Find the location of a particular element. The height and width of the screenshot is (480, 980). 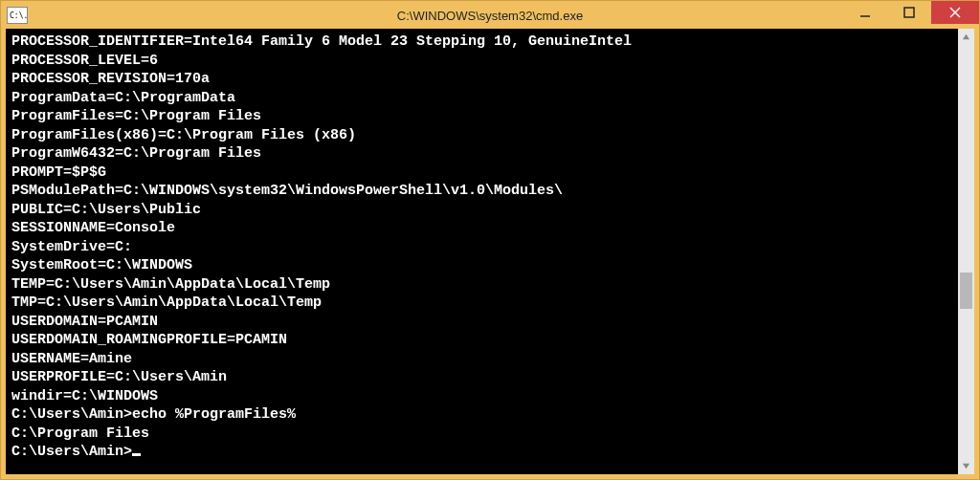

scroll-thumb is located at coordinates (967, 291).